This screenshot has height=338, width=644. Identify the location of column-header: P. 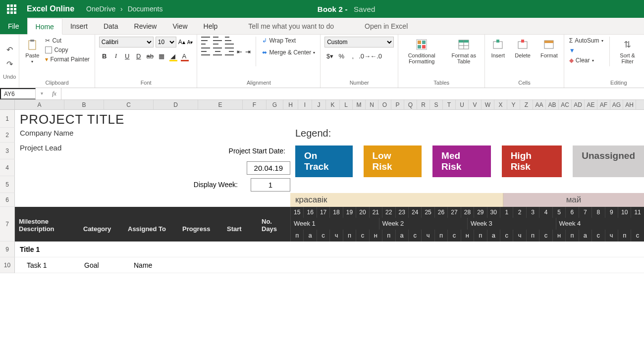
(398, 105).